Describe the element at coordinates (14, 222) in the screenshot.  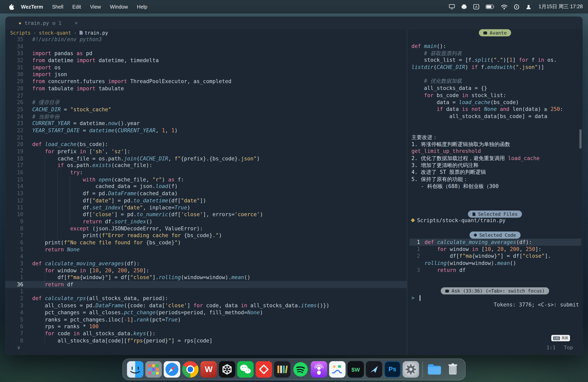
I see `line-number: 9` at that location.